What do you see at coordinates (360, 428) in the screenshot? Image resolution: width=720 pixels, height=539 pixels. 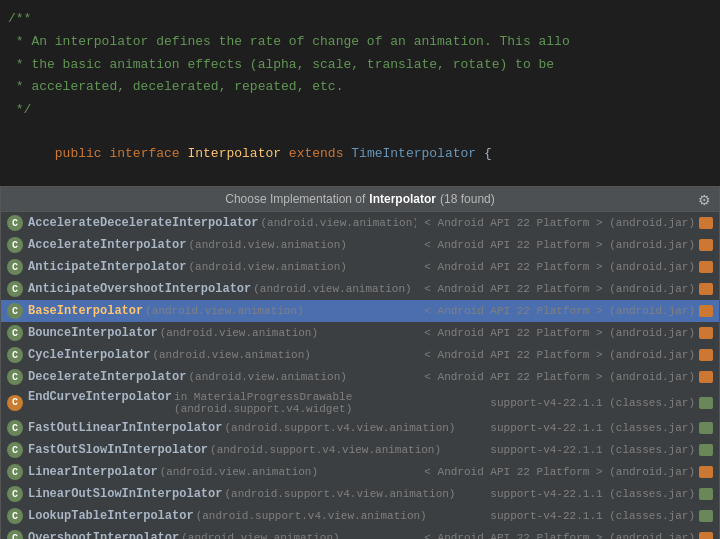 I see `list-item: C FastOutLinearInInterpolator (android.s…` at bounding box center [360, 428].